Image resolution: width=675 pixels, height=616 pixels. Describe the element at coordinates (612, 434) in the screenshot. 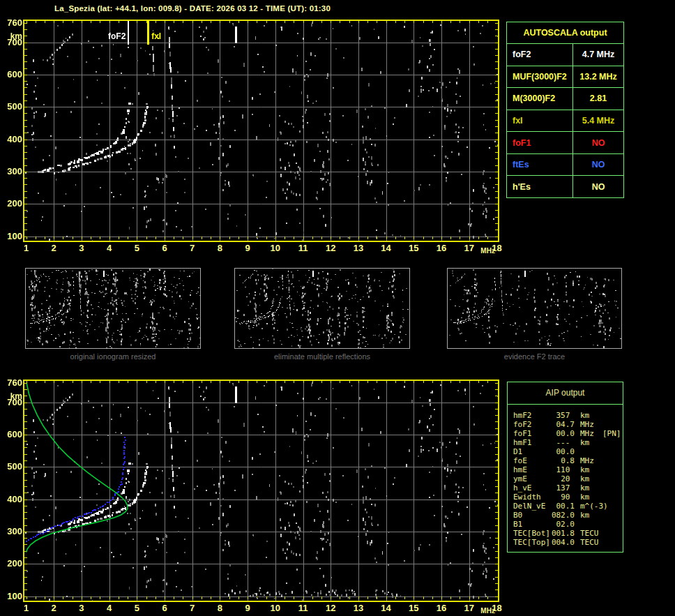

I see `aip-row-extra: [PN]` at that location.